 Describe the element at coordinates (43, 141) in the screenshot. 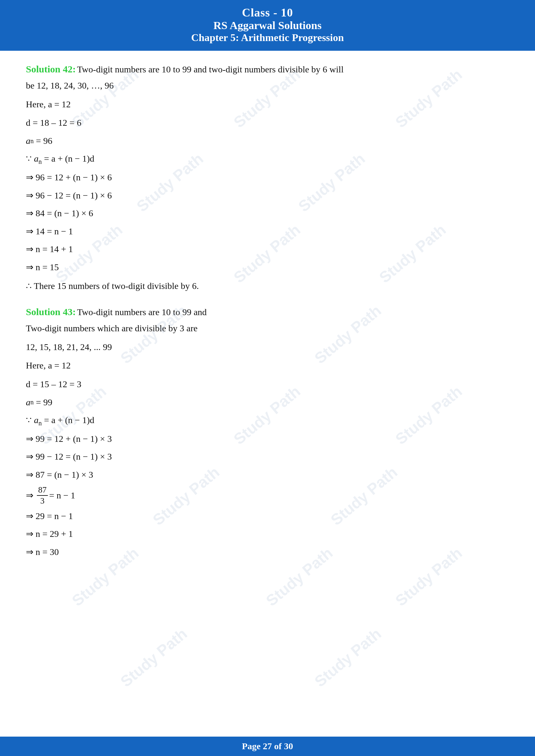

I see `sol42-an-val: = 96` at that location.